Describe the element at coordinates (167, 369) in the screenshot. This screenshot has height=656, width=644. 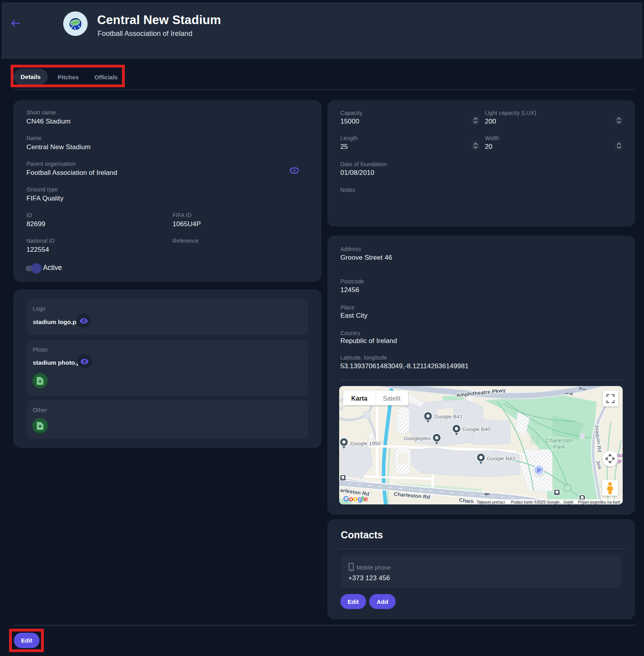
I see `files-card: Logo stadium logo.png Photo stadium phot…` at that location.